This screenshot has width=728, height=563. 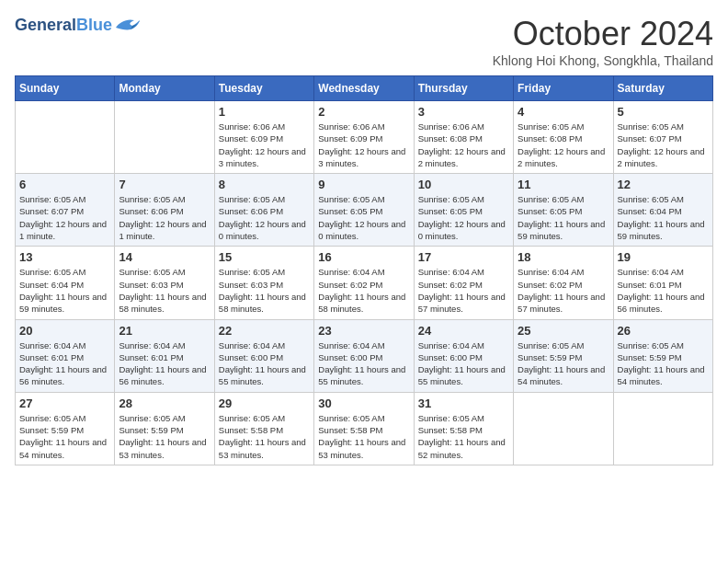 What do you see at coordinates (64, 258) in the screenshot?
I see `day-number: 13` at bounding box center [64, 258].